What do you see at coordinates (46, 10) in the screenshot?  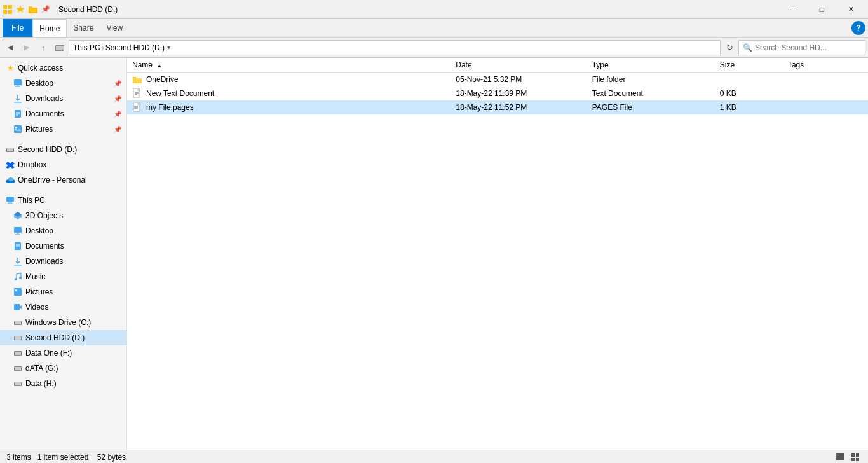 I see `pin-title-icon: 📌` at bounding box center [46, 10].